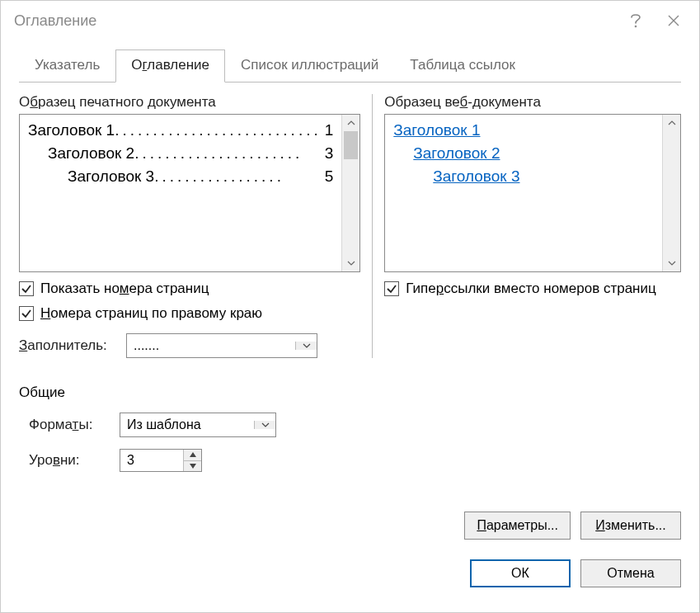  I want to click on web-preview-scrollbar, so click(671, 193).